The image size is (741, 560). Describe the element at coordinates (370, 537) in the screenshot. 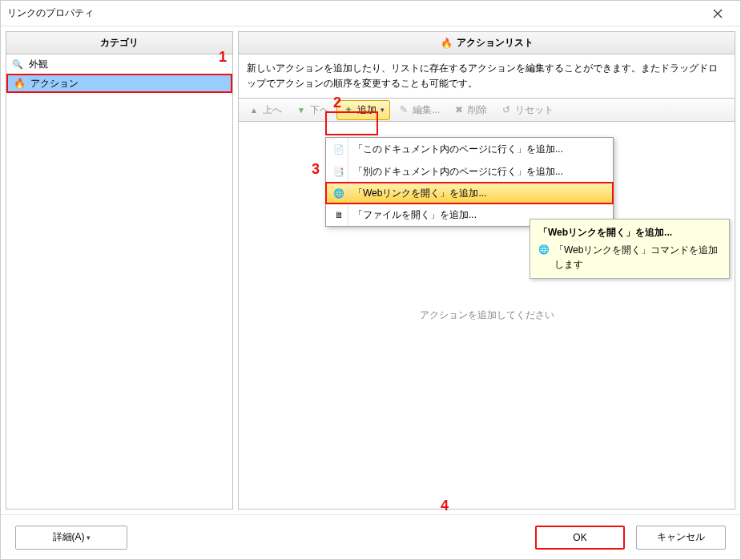

I see `dialog-footer: 詳細(A) OK キャンセル` at that location.